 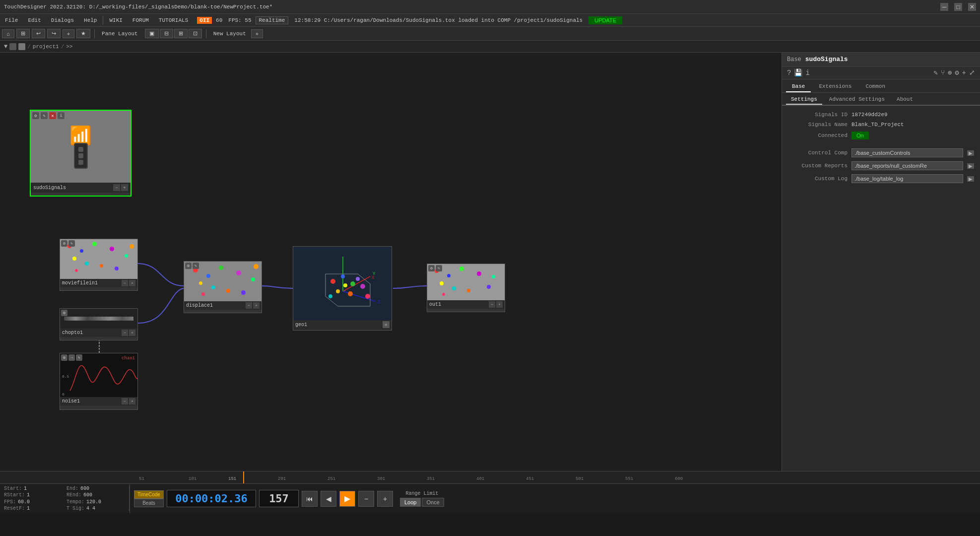 I want to click on panel-subtab-settings: Settings, so click(x=804, y=100).